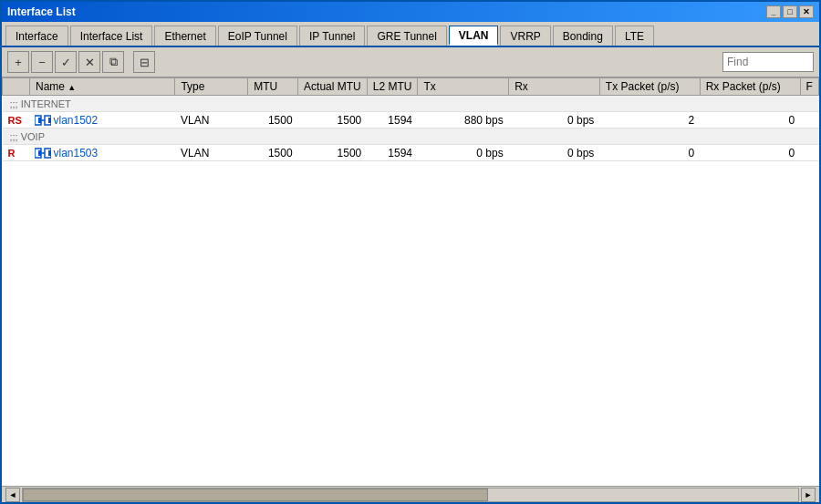 The image size is (821, 504). I want to click on title-bar: Interface List _ □ ✕, so click(410, 12).